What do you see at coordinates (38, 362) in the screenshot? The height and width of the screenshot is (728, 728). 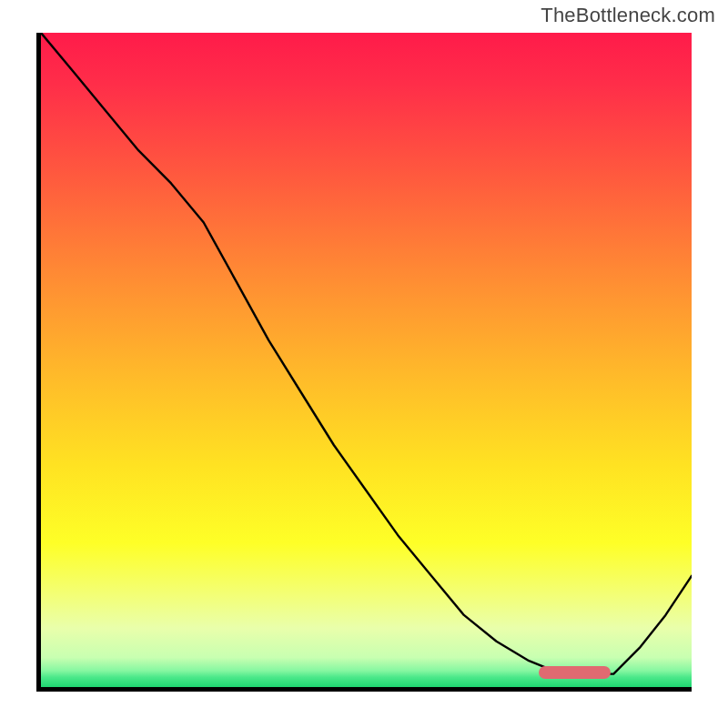 I see `y-axis` at bounding box center [38, 362].